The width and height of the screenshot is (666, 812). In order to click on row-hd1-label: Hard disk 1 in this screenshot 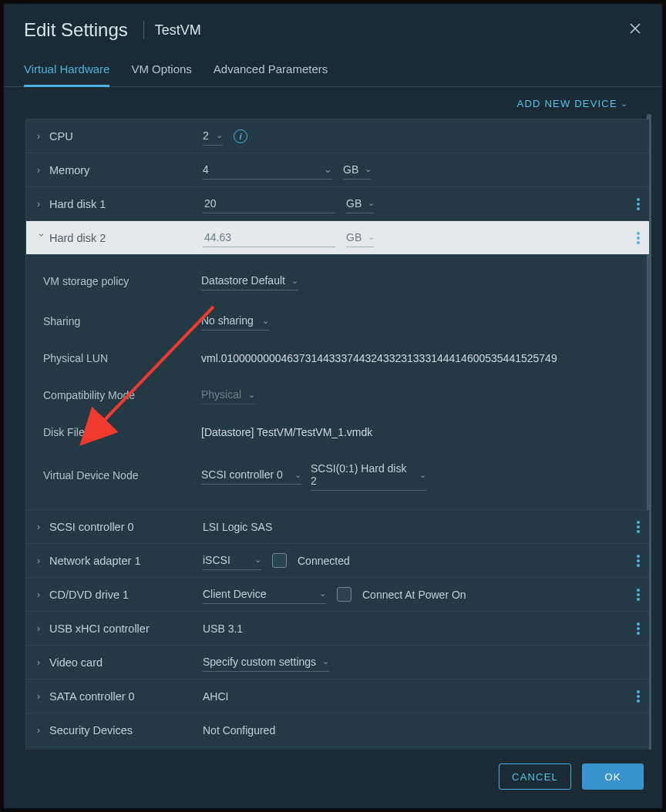, I will do `click(77, 204)`.